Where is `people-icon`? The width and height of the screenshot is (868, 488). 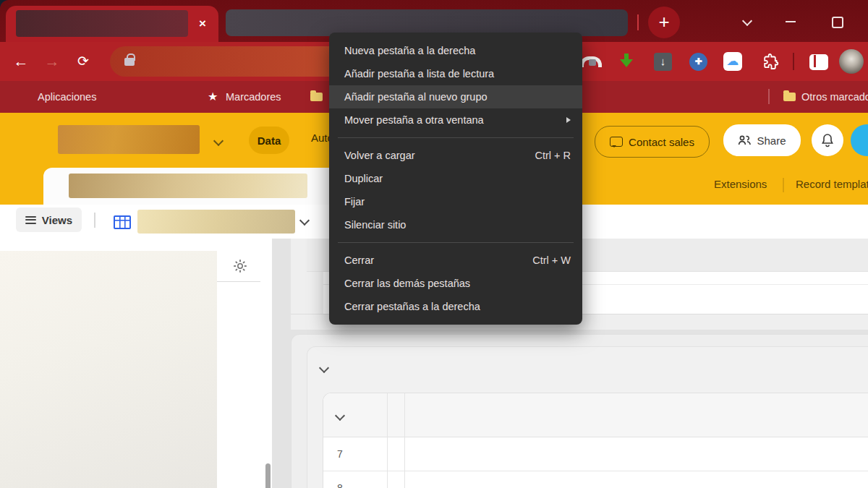
people-icon is located at coordinates (745, 140).